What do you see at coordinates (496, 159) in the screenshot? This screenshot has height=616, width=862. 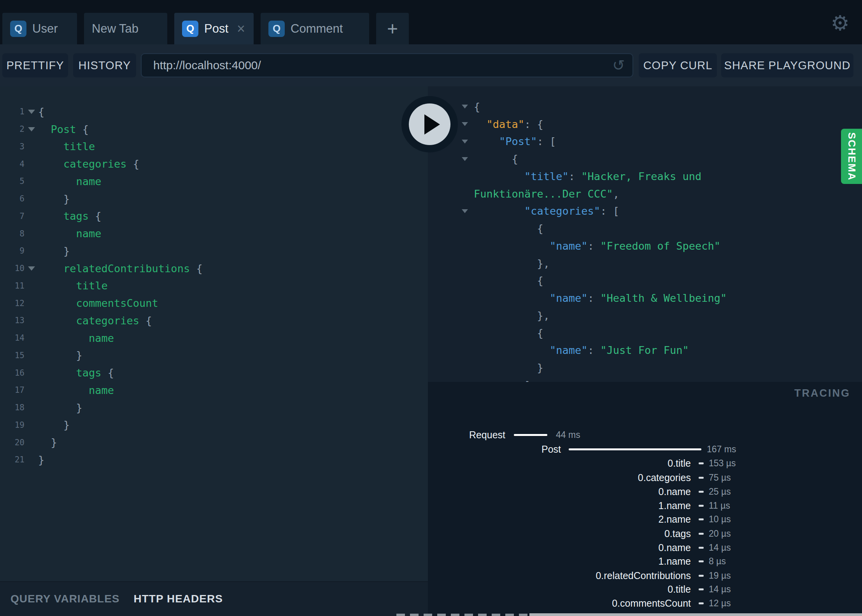 I see `code-text: {` at bounding box center [496, 159].